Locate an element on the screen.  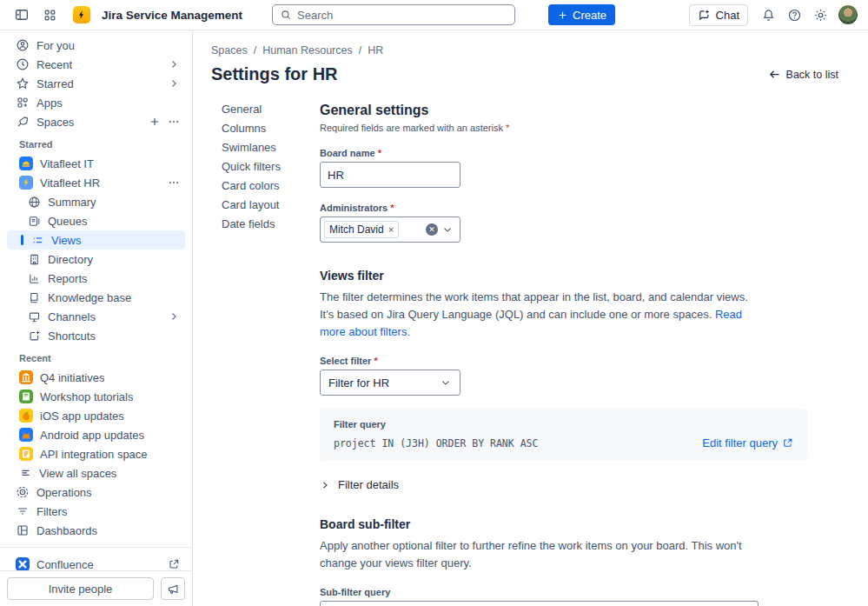
sidebar-space-api-integration: API integration space is located at coordinates (96, 454).